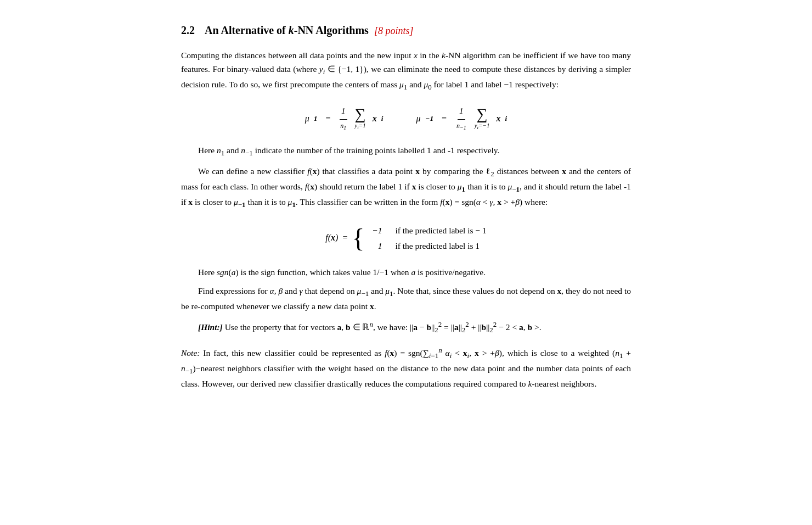 The height and width of the screenshot is (525, 812). What do you see at coordinates (428, 238) in the screenshot?
I see `piecewise-cases: −1 if the predicted label is − 1 1 if th…` at bounding box center [428, 238].